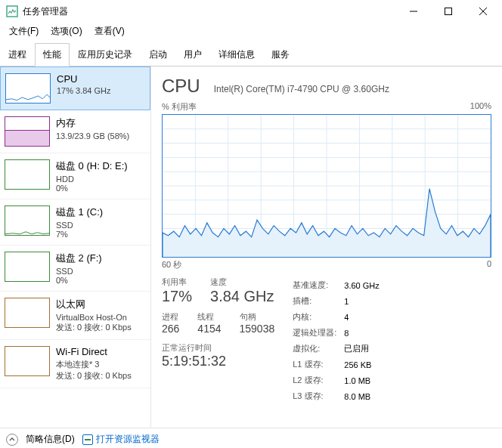  I want to click on sidebar-item-disk0: 磁盘 0 (H: D: E:) HDD 0%, so click(76, 177).